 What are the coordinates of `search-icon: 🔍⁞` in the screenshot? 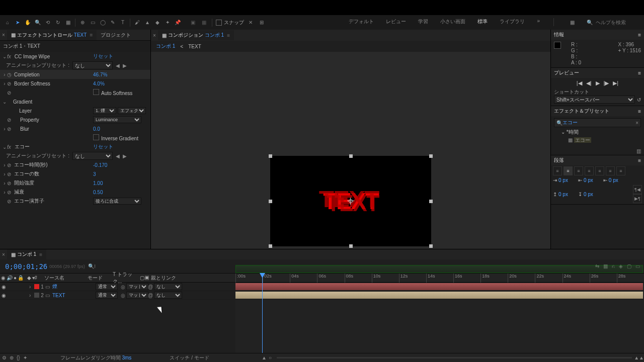 It's located at (92, 266).